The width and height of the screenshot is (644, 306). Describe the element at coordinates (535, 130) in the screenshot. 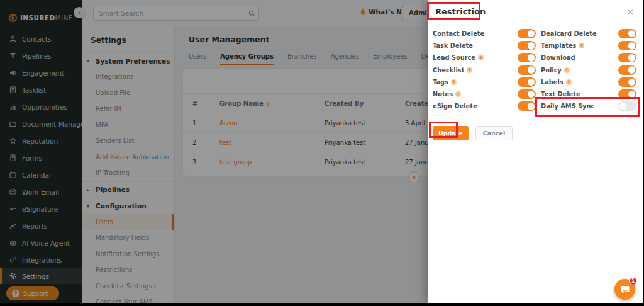

I see `panel-actions: Update Cancel` at that location.